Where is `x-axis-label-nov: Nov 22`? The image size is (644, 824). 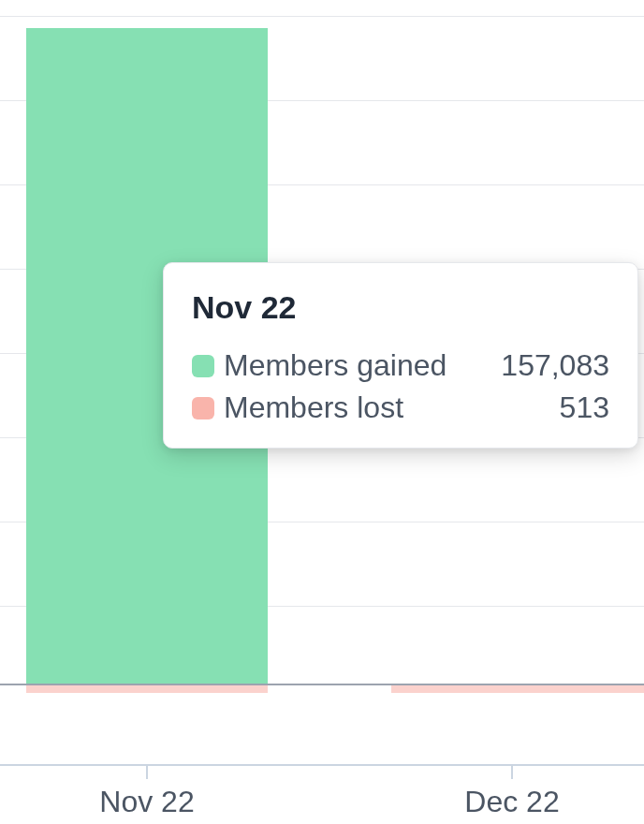
x-axis-label-nov: Nov 22 is located at coordinates (146, 802).